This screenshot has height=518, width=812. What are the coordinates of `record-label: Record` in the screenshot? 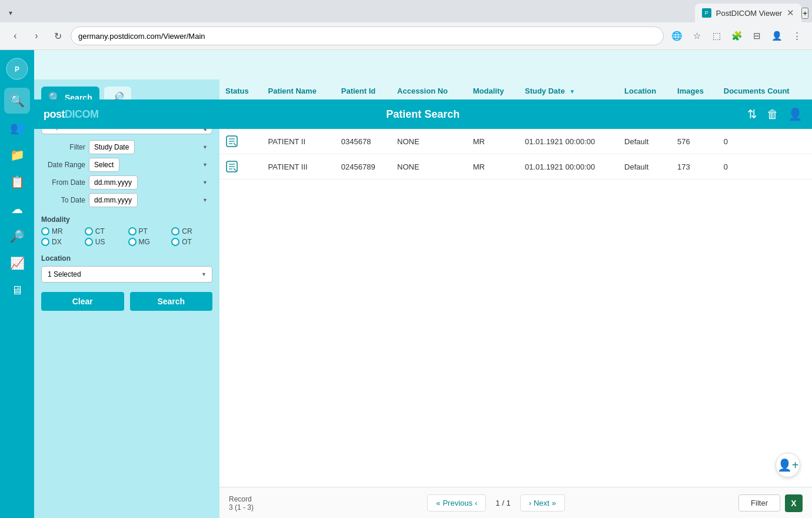 It's located at (241, 499).